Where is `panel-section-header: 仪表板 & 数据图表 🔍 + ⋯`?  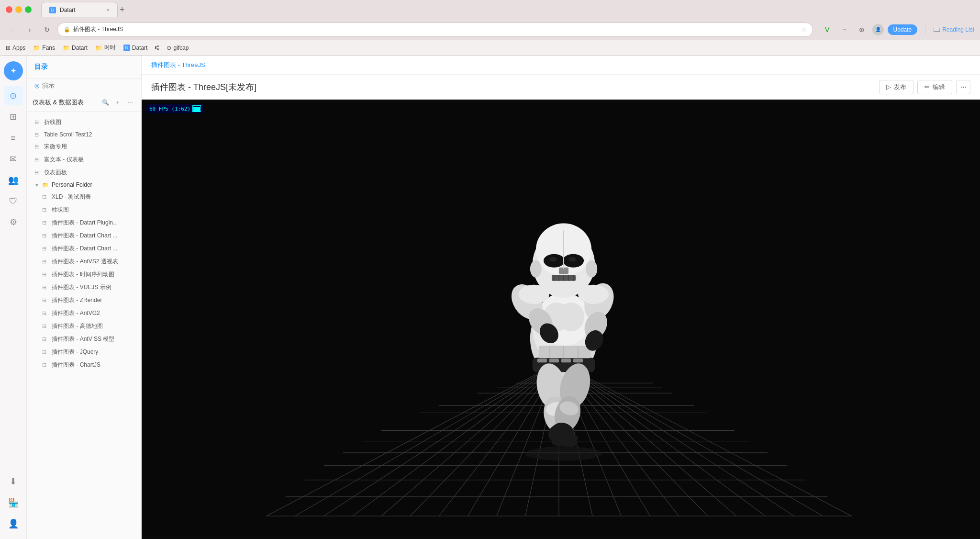
panel-section-header: 仪表板 & 数据图表 🔍 + ⋯ is located at coordinates (84, 102).